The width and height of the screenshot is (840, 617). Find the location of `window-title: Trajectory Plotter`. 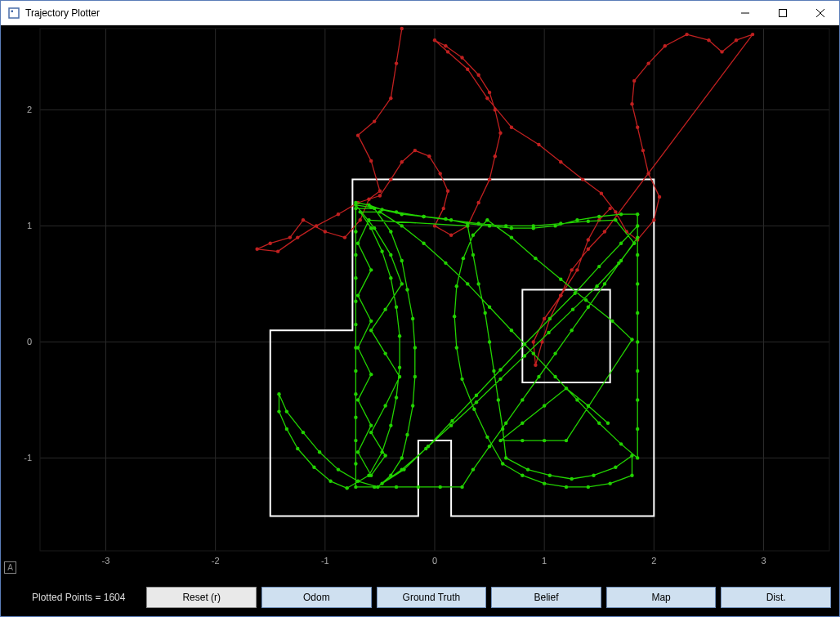

window-title: Trajectory Plotter is located at coordinates (62, 13).